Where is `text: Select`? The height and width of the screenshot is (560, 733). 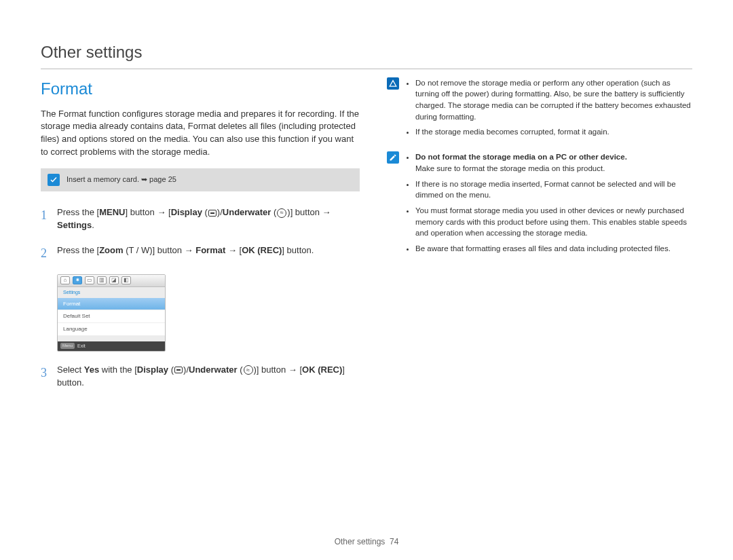 text: Select is located at coordinates (71, 369).